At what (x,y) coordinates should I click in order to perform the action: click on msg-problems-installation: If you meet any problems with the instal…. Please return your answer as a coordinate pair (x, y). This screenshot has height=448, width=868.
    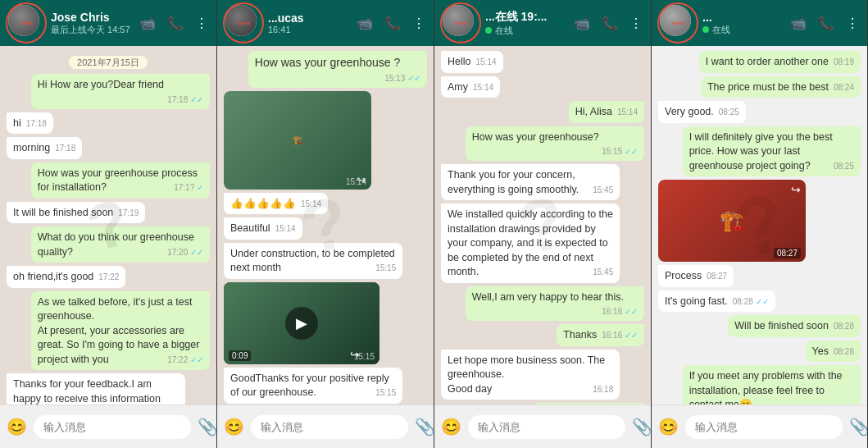
    Looking at the image, I should click on (759, 385).